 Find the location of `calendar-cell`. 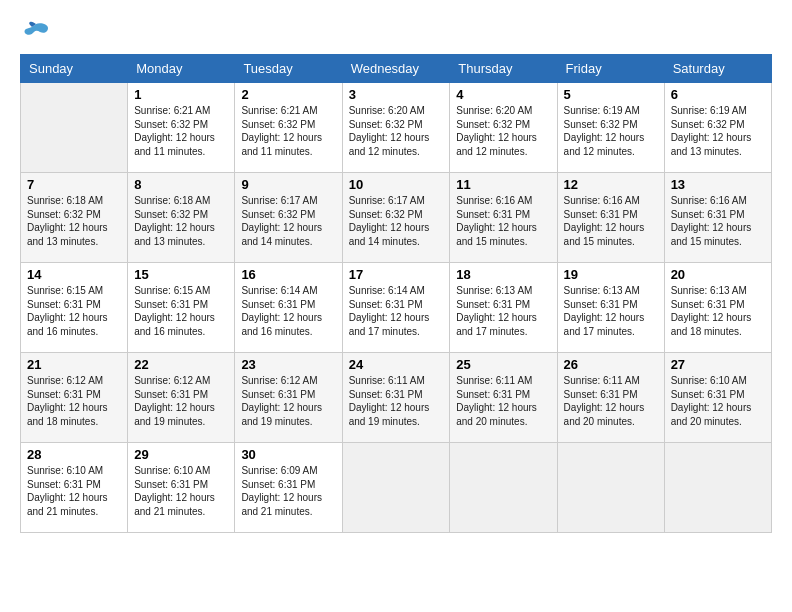

calendar-cell is located at coordinates (396, 488).